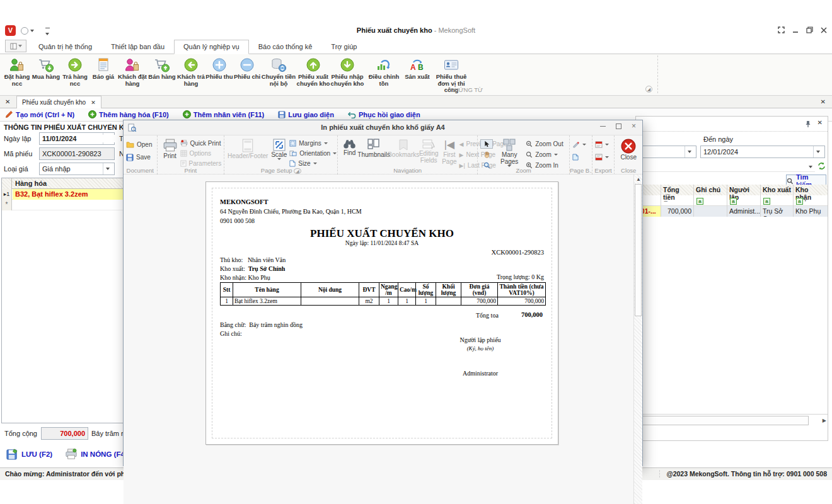  Describe the element at coordinates (347, 71) in the screenshot. I see `ribbon-item-phieu-nhap-chuyen-kho: Phiếu nhập chuyển kho` at that location.